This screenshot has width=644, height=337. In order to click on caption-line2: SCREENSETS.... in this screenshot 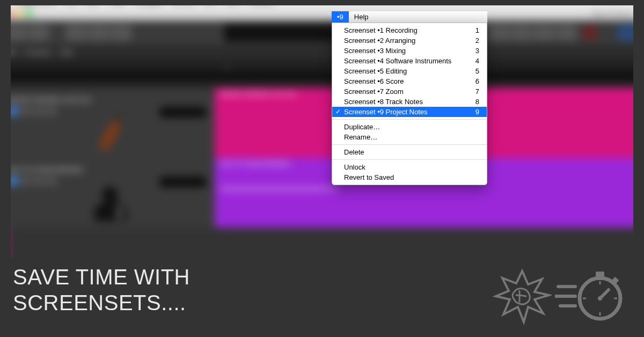, I will do `click(101, 303)`.